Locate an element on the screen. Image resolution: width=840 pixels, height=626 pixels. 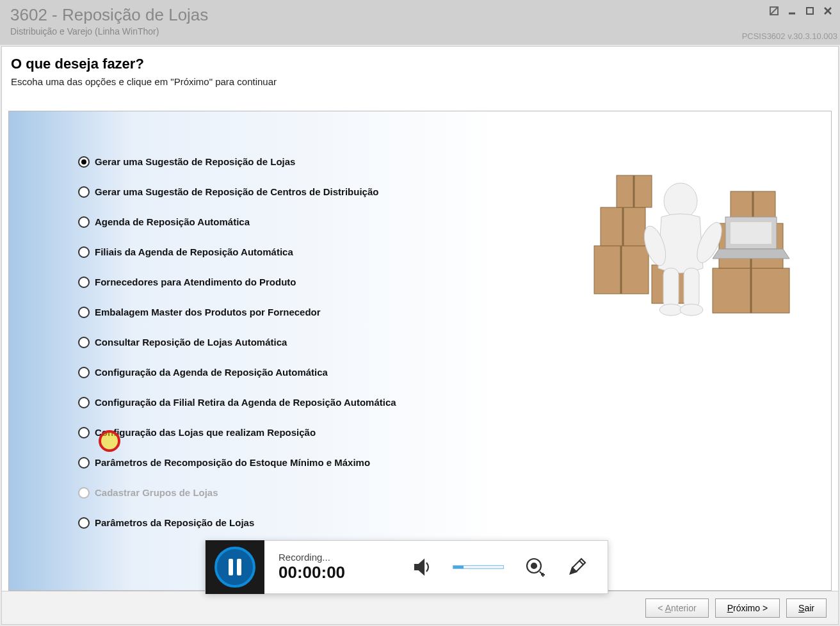
option-row-12: Parâmetros da Reposição de Lojas is located at coordinates (455, 522).